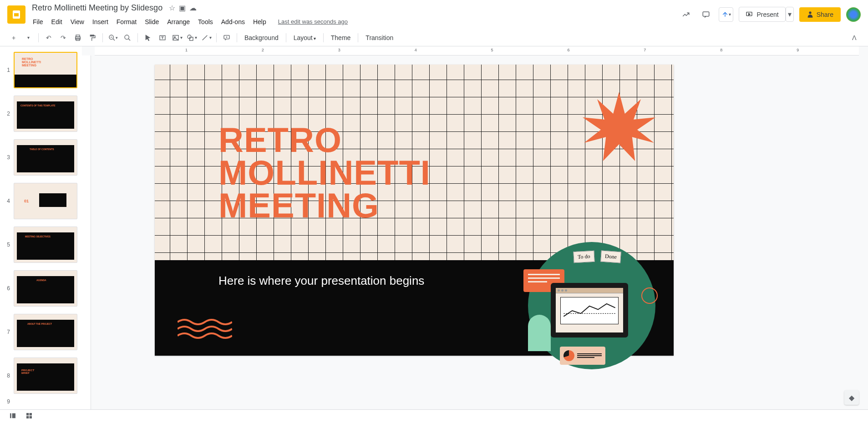 Image resolution: width=868 pixels, height=423 pixels. Describe the element at coordinates (97, 8) in the screenshot. I see `doc-title: Retro Mollinetti Meeting by Slidesgo` at that location.